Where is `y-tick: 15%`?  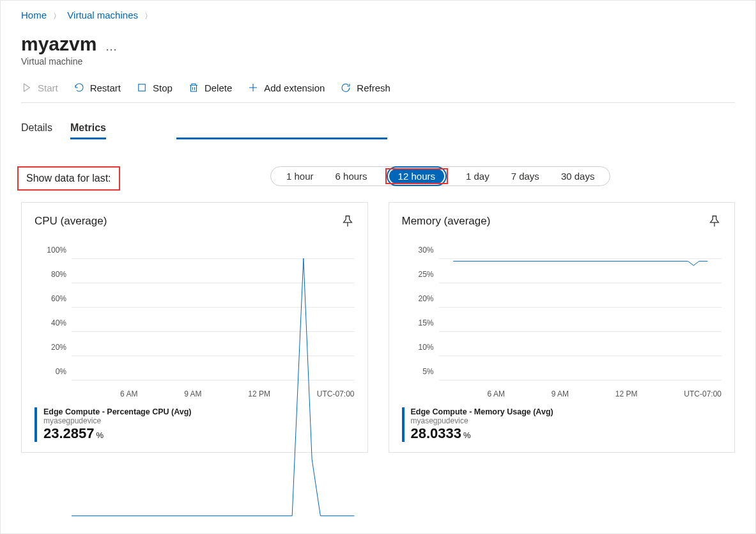
y-tick: 15% is located at coordinates (421, 323).